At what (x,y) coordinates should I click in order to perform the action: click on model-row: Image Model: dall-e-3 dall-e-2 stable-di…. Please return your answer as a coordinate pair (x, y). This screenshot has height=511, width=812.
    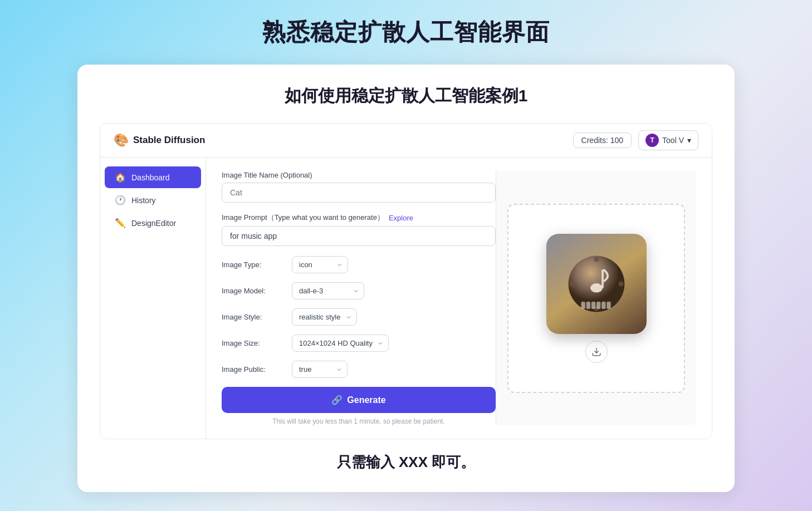
    Looking at the image, I should click on (359, 291).